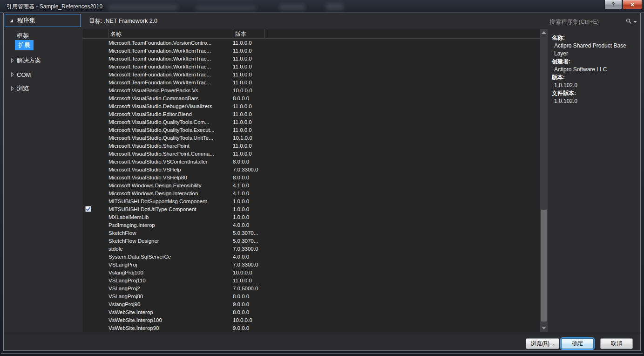 The width and height of the screenshot is (644, 356). What do you see at coordinates (312, 177) in the screenshot?
I see `table-row: Microsoft.VisualStudio.VSHelp80 8.0.0.0` at bounding box center [312, 177].